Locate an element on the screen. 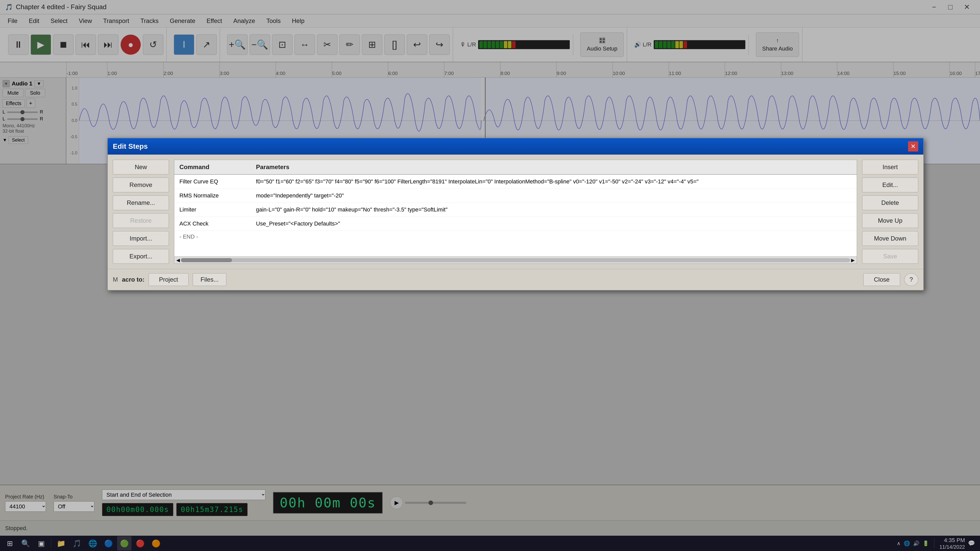  dialog-help-button: ? is located at coordinates (912, 279).